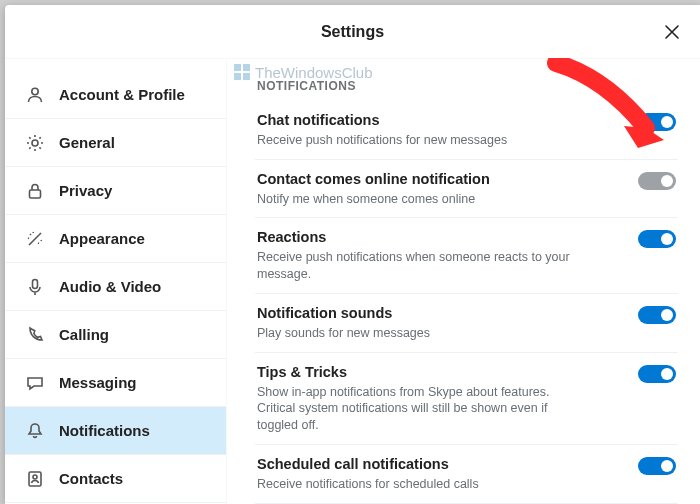  I want to click on sidebar-item-label: Calling, so click(138, 334).